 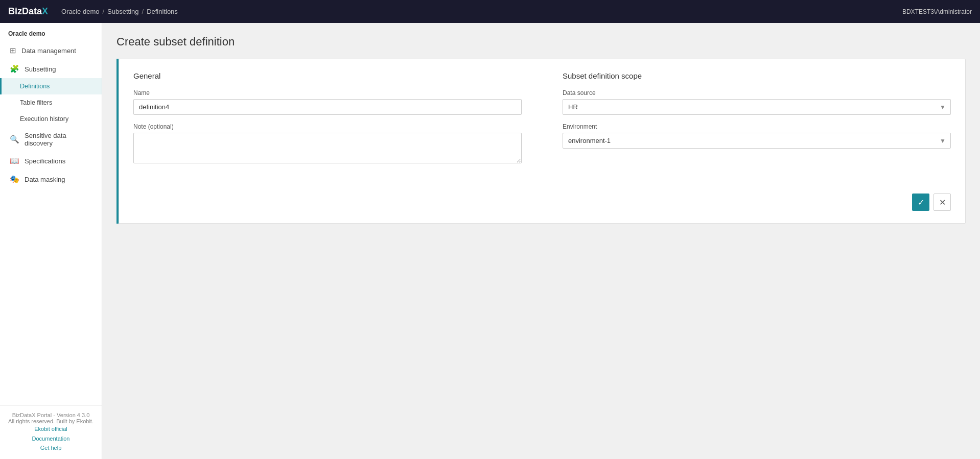 What do you see at coordinates (120, 11) in the screenshot?
I see `breadcrumb: Oracle demo / Subsetting / Definitions` at bounding box center [120, 11].